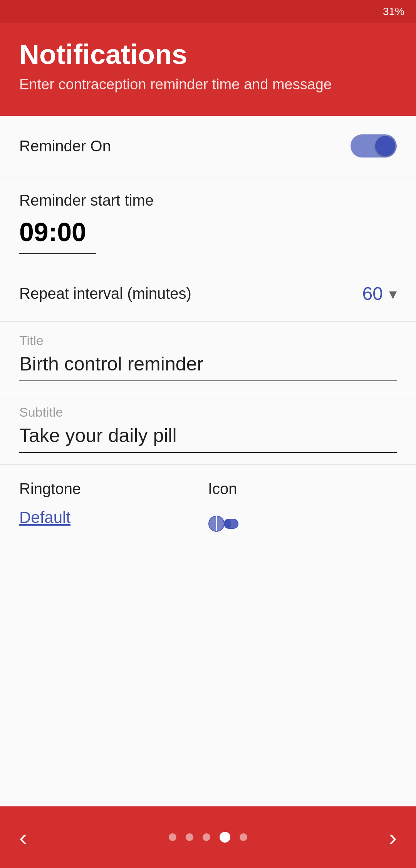 This screenshot has width=416, height=868. Describe the element at coordinates (208, 429) in the screenshot. I see `subtitle-section: Subtitle Take your daily pill` at that location.